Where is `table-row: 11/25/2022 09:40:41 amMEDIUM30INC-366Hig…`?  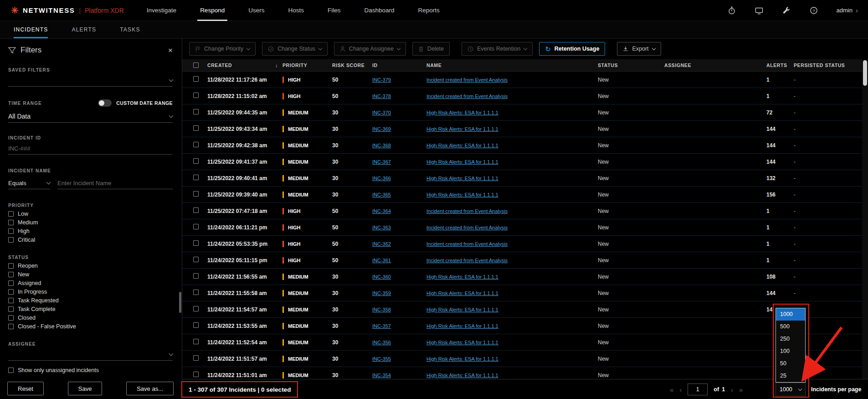
table-row: 11/25/2022 09:40:41 amMEDIUM30INC-366Hig… is located at coordinates (522, 178).